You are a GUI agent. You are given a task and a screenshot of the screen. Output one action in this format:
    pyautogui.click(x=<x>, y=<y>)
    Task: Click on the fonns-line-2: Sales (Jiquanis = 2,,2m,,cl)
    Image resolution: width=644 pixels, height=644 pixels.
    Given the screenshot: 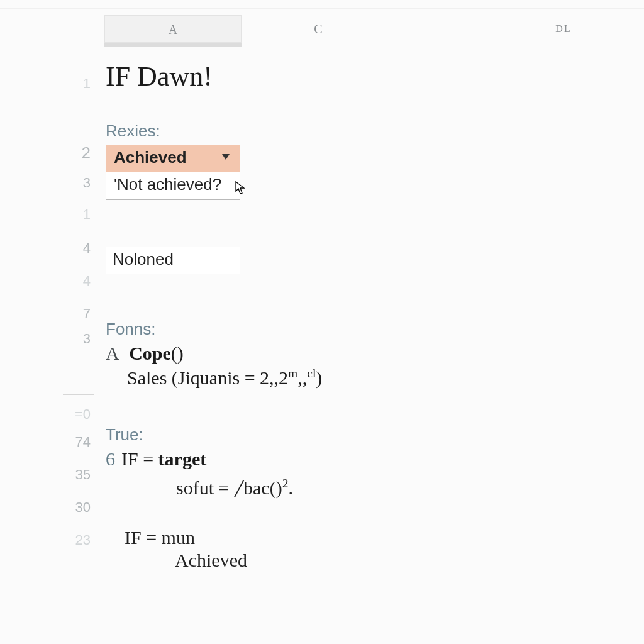 What is the action you would take?
    pyautogui.click(x=373, y=377)
    